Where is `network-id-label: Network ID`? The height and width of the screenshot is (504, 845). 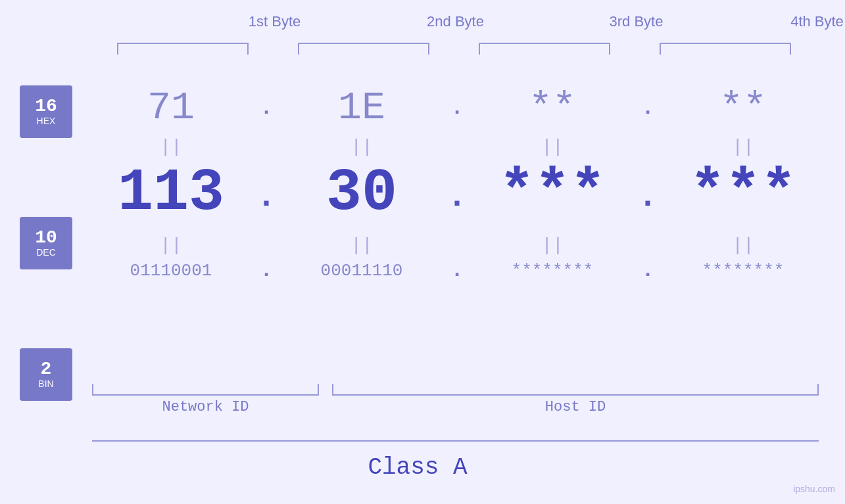
network-id-label: Network ID is located at coordinates (205, 407).